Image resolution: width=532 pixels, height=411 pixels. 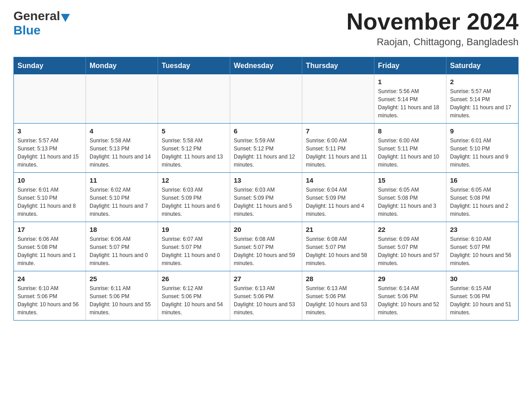 I want to click on day-info: Sunrise: 6:15 AM Sunset: 5:06 PM Dayligh…, so click(x=482, y=300).